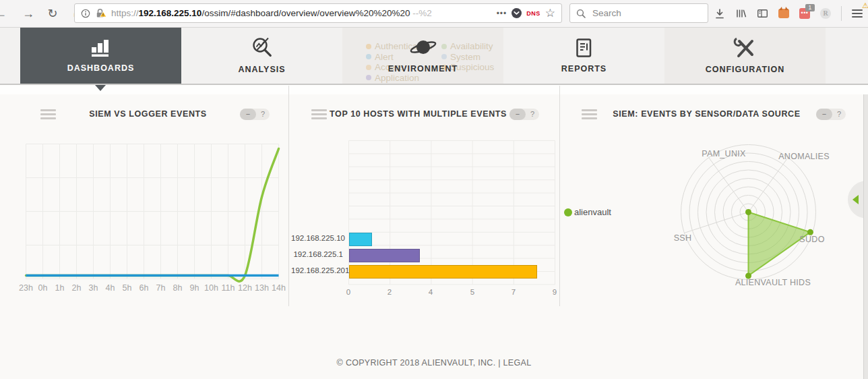 The image size is (868, 379). Describe the element at coordinates (593, 212) in the screenshot. I see `legend-label: alienvault` at that location.